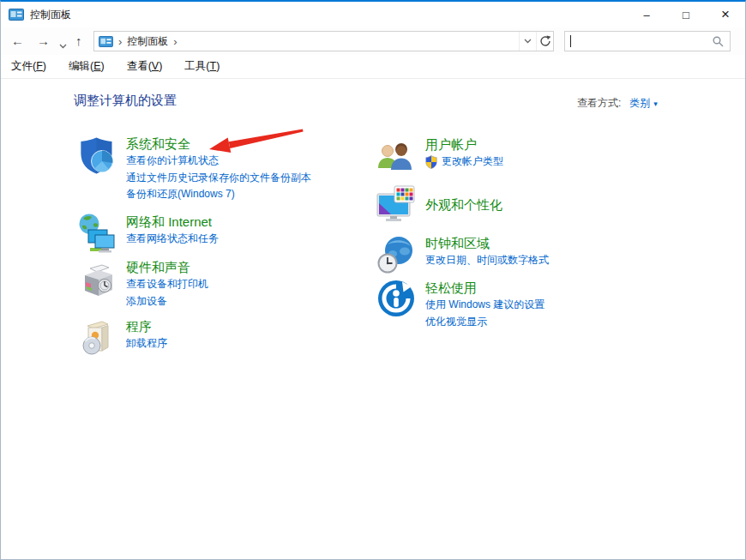 This screenshot has height=560, width=746. What do you see at coordinates (87, 67) in the screenshot?
I see `menu-edit: 编辑(E)` at bounding box center [87, 67].